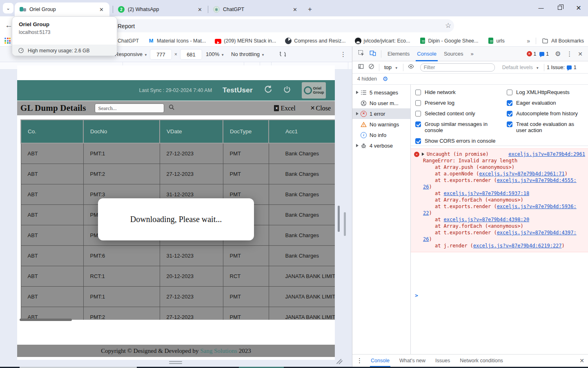  Describe the element at coordinates (558, 54) in the screenshot. I see `devtools-settings-gear-icon: ⚙` at that location.